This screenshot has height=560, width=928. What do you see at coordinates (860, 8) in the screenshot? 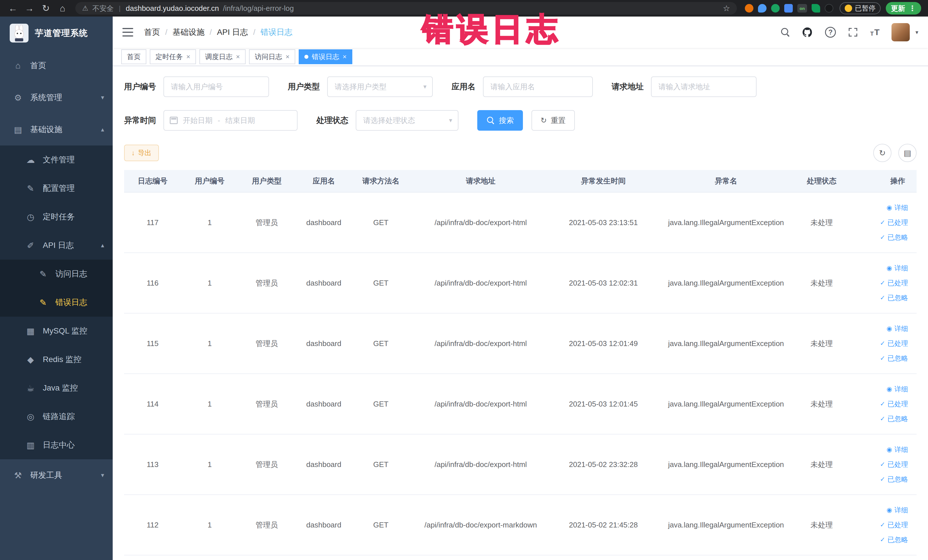
I see `paused-badge: 已暂停` at bounding box center [860, 8].